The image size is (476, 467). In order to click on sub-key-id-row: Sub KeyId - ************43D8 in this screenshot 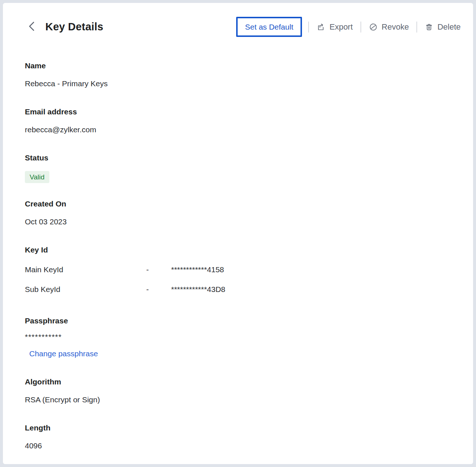, I will do `click(242, 289)`.